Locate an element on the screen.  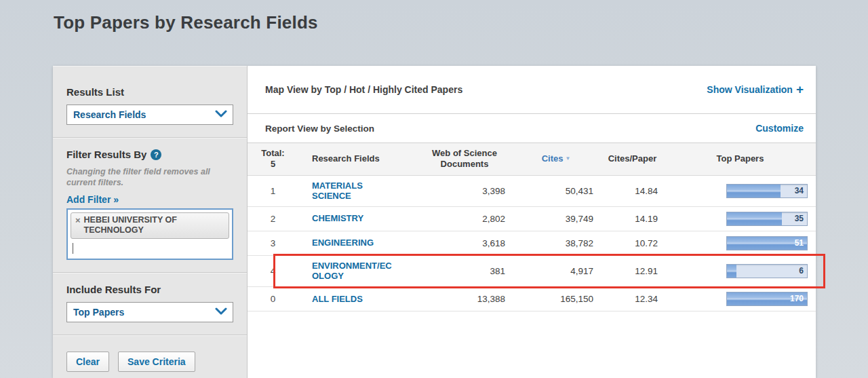
field-link: ALL FIELDS is located at coordinates (338, 299).